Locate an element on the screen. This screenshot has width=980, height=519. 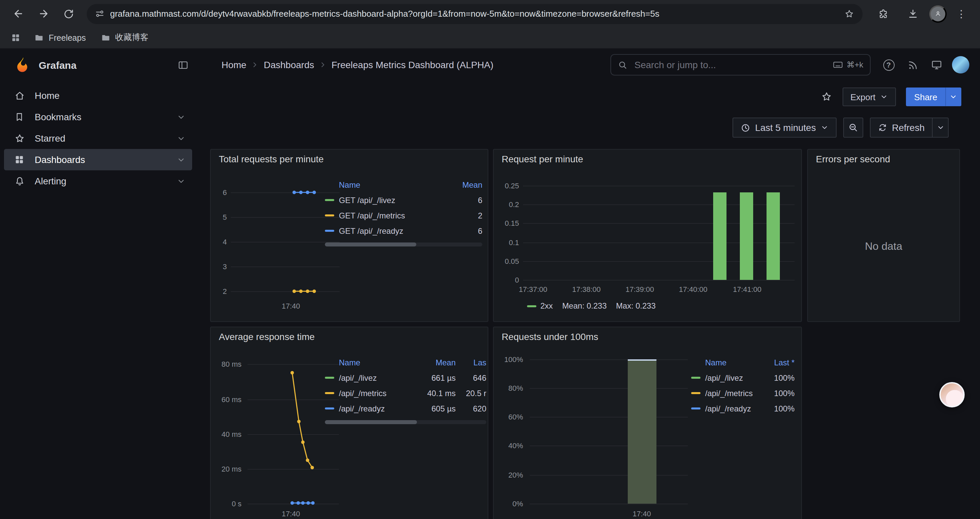
x-tick-label: 17:40 is located at coordinates (291, 306).